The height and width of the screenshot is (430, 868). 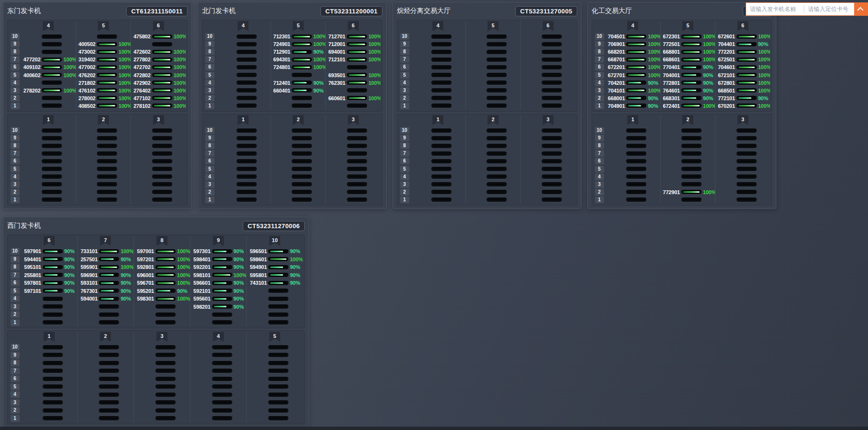 What do you see at coordinates (15, 419) in the screenshot?
I see `chip-row: 1` at bounding box center [15, 419].